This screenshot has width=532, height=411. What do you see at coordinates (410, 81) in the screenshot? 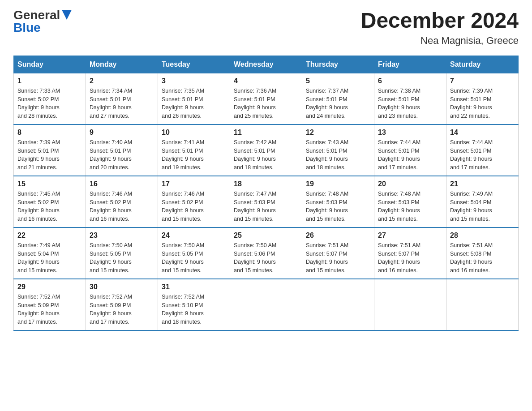
I see `day-number: 6` at bounding box center [410, 81].